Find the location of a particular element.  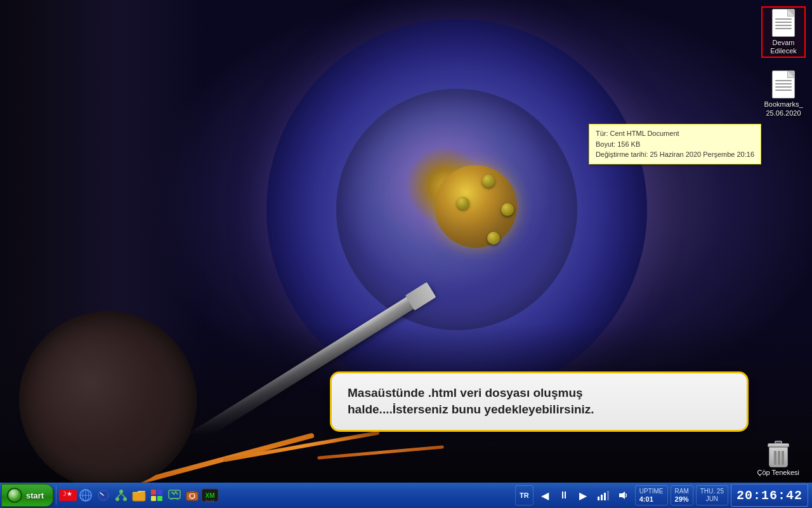

tooltip-modified: Değiştirme tarihi: 25 Haziran 2020 Perşe… is located at coordinates (675, 155).